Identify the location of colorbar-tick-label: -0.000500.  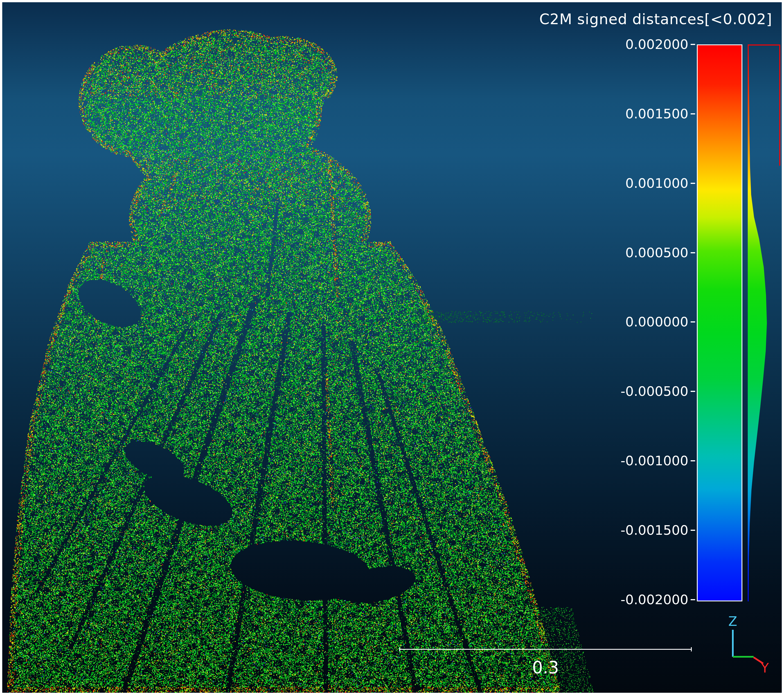
(632, 391).